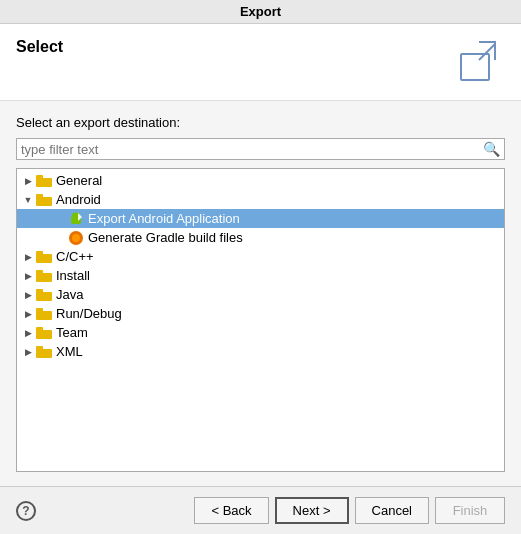 The image size is (521, 534). Describe the element at coordinates (260, 180) in the screenshot. I see `tree-item-general: ▶General` at that location.